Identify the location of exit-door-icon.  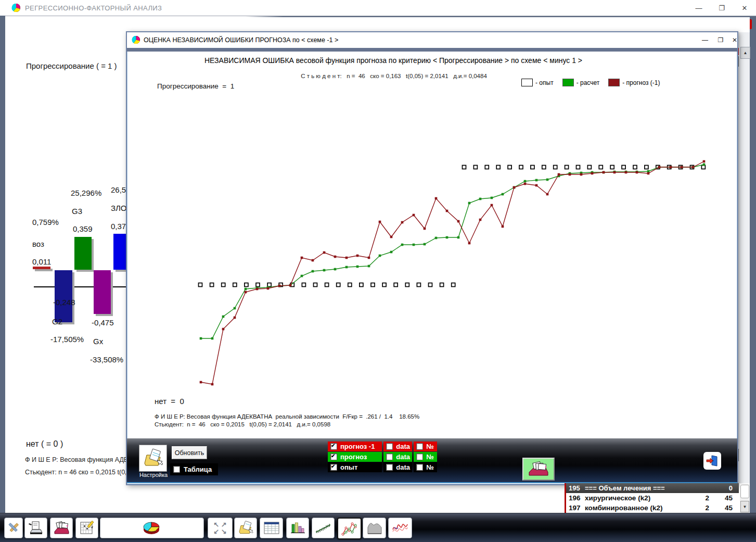
(712, 461).